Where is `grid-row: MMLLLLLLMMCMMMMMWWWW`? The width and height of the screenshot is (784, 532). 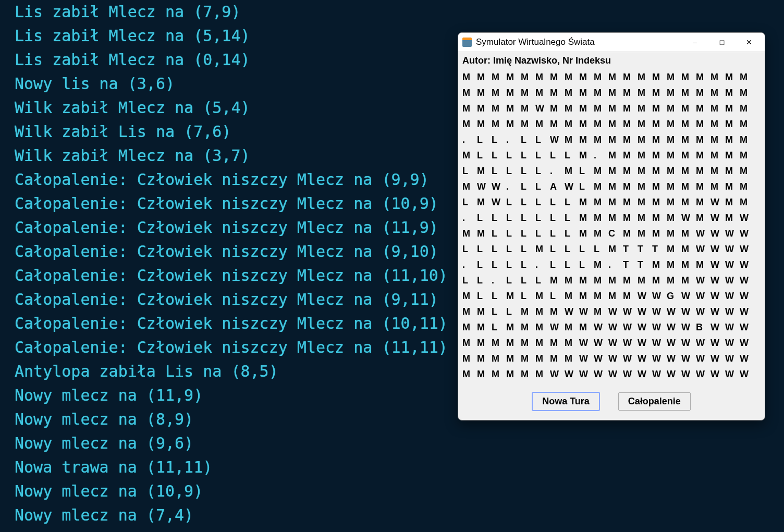 grid-row: MMLLLLLLMMCMMMMMWWWW is located at coordinates (611, 233).